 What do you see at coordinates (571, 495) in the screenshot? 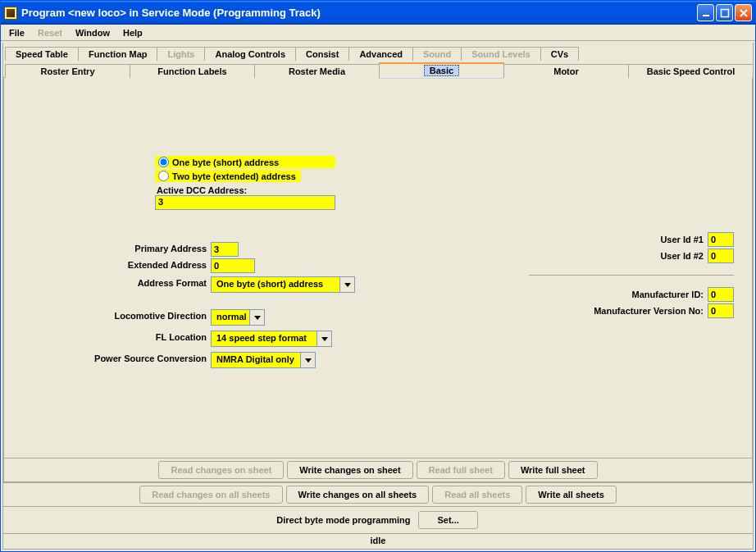
I see `write-all-sheets-button: Write all sheets` at bounding box center [571, 495].